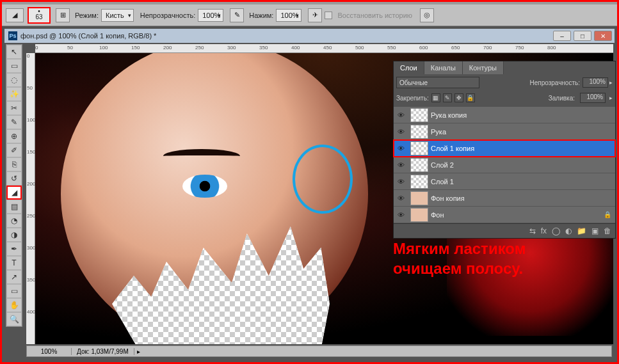 The width and height of the screenshot is (619, 364). I want to click on move-tool: ↖, so click(14, 52).